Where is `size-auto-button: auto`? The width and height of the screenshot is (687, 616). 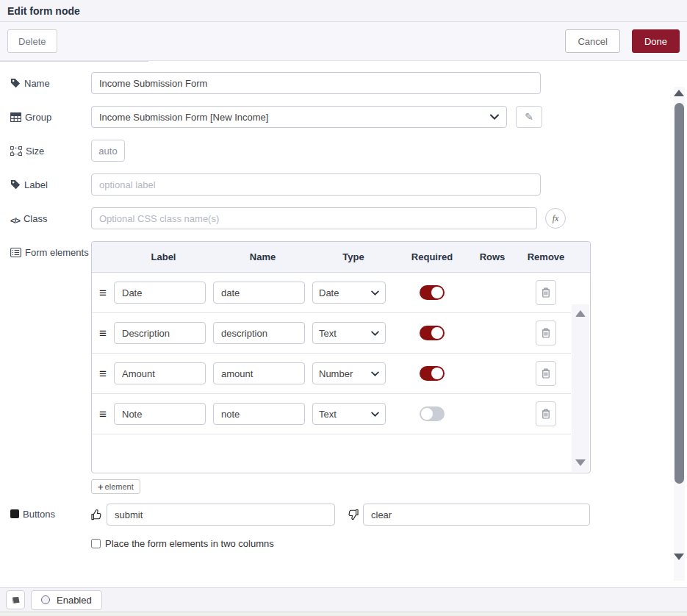
size-auto-button: auto is located at coordinates (108, 151).